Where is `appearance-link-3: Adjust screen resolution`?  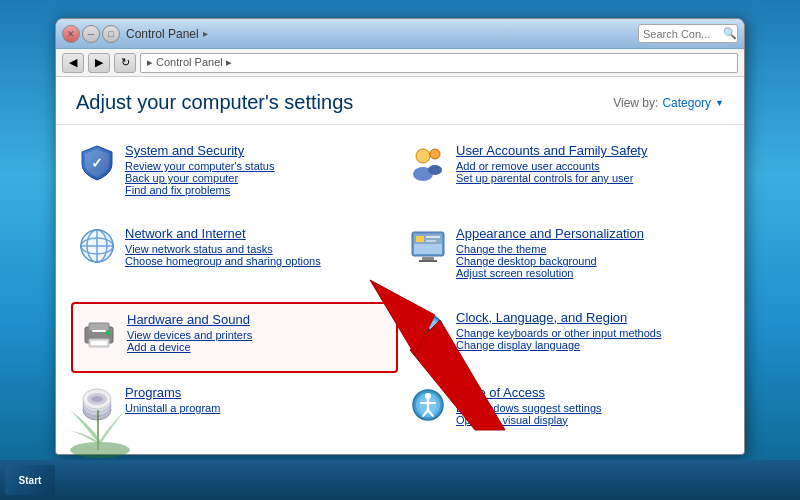
appearance-link-3: Adjust screen resolution is located at coordinates (590, 273).